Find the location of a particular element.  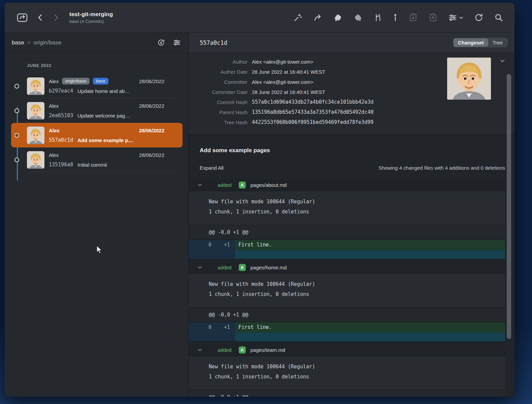

month-section-header: JUNE 2022 is located at coordinates (108, 65).